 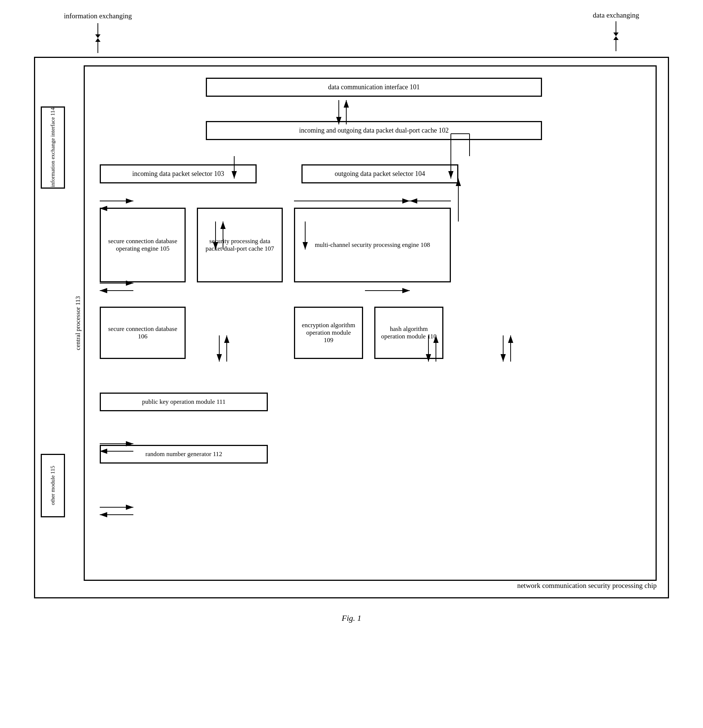 What do you see at coordinates (98, 32) in the screenshot?
I see `top-label-left: information exchanging` at bounding box center [98, 32].